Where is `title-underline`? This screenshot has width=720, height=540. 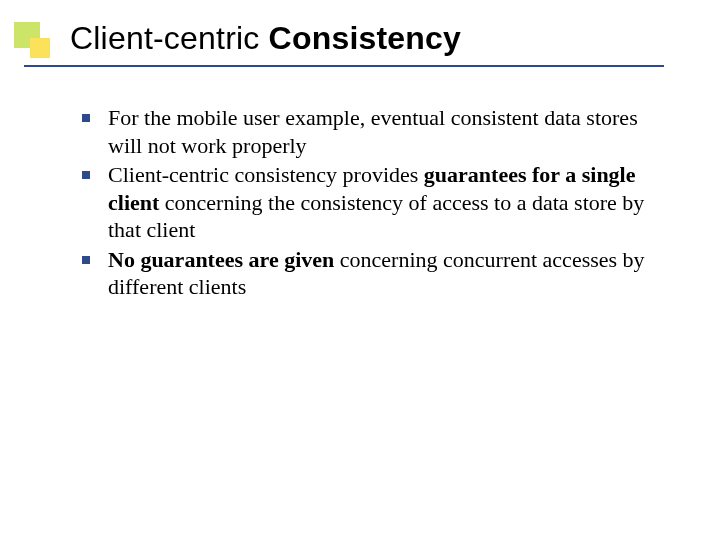
title-underline is located at coordinates (344, 66).